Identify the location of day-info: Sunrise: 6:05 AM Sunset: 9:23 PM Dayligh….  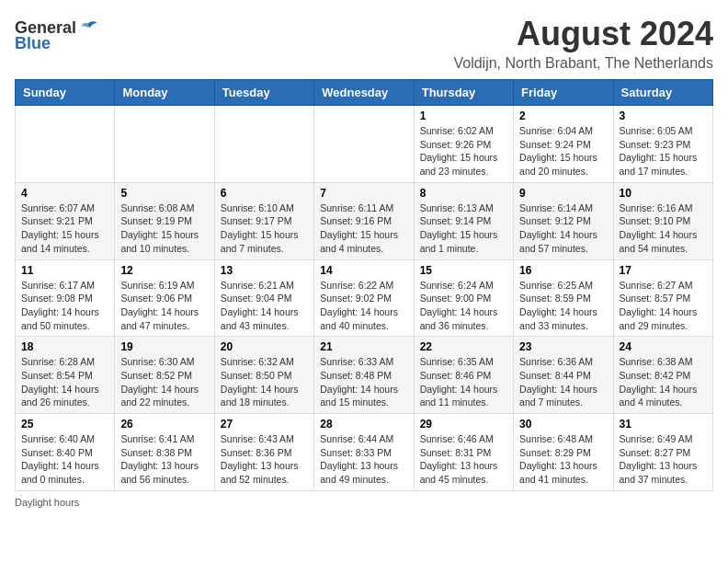
(664, 151).